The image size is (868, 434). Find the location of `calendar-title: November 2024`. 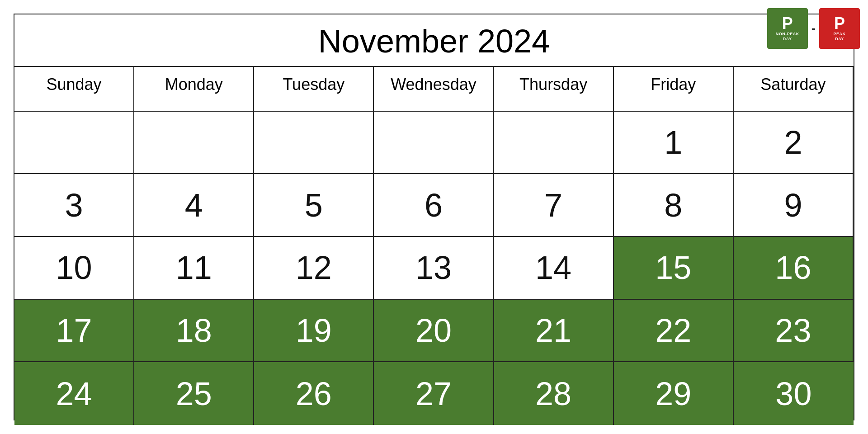

calendar-title: November 2024 is located at coordinates (434, 41).